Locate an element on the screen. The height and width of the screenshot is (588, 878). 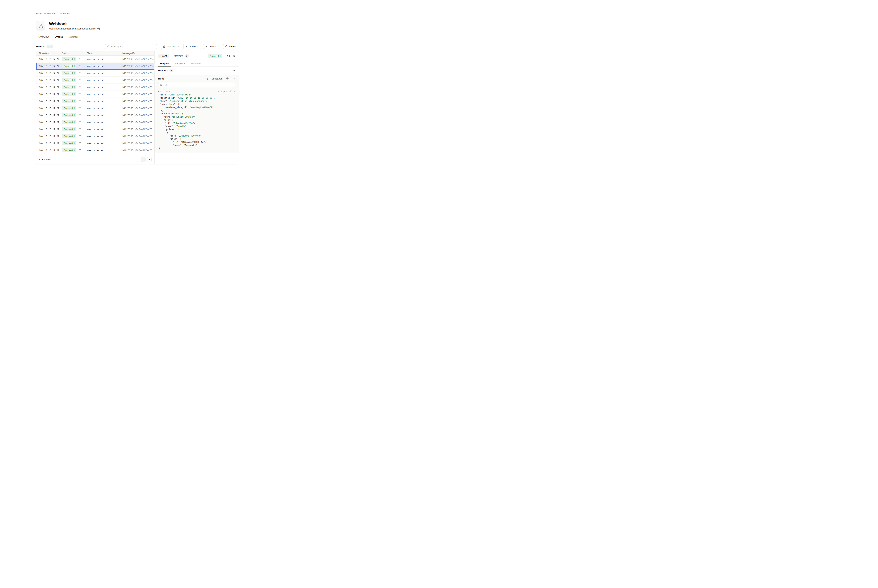
collapse-all-button: Collapse all ↑ is located at coordinates (226, 92).